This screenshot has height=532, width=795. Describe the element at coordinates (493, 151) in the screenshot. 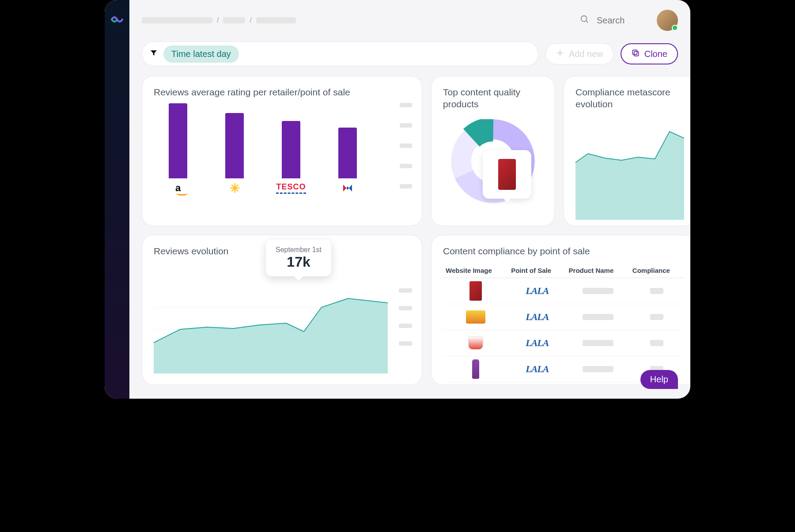

I see `card-top-content-quality: Top content quality products` at that location.